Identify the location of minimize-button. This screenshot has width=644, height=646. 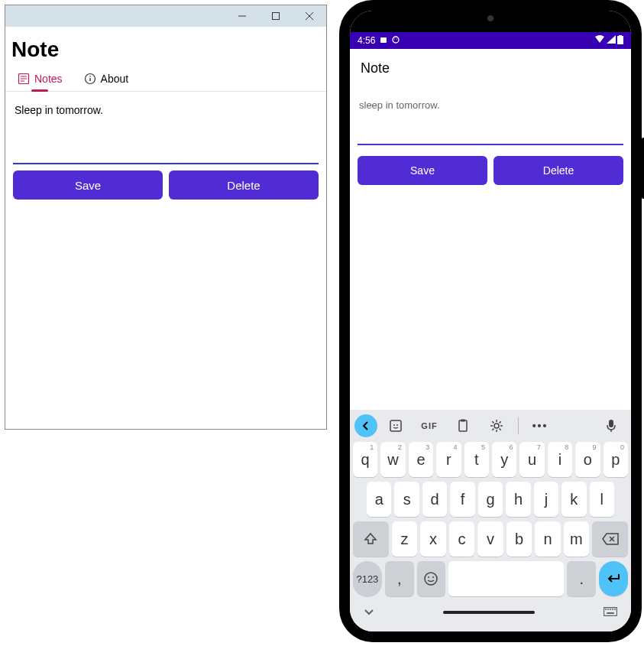
(242, 16).